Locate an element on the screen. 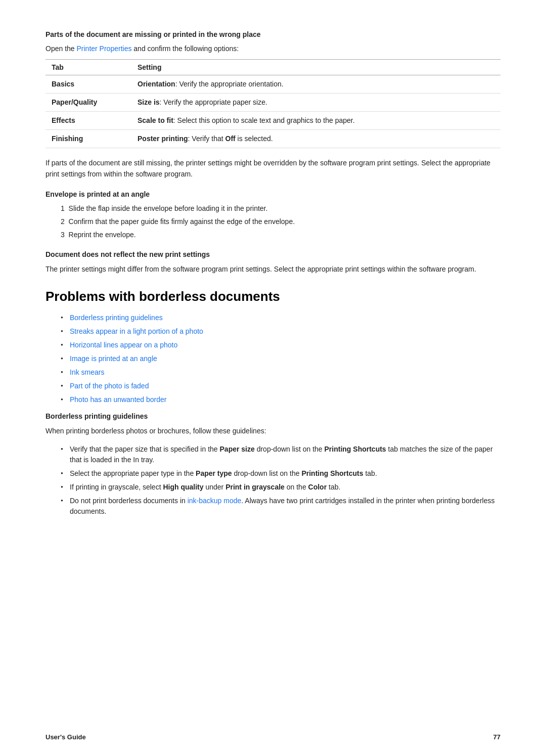 Image resolution: width=546 pixels, height=756 pixels. section3-body: The printer settings might differ from t… is located at coordinates (273, 269).